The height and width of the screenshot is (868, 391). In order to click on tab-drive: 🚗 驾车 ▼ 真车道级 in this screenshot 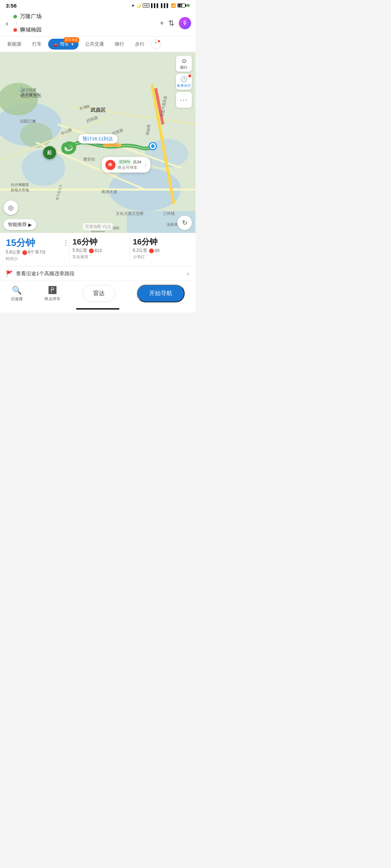, I will do `click(63, 44)`.